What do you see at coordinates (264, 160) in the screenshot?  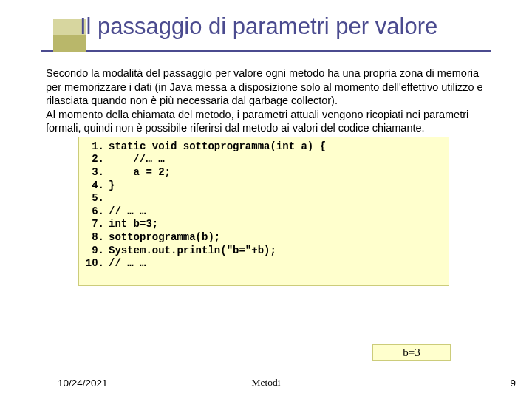 I see `code-line: 2. //… …` at bounding box center [264, 160].